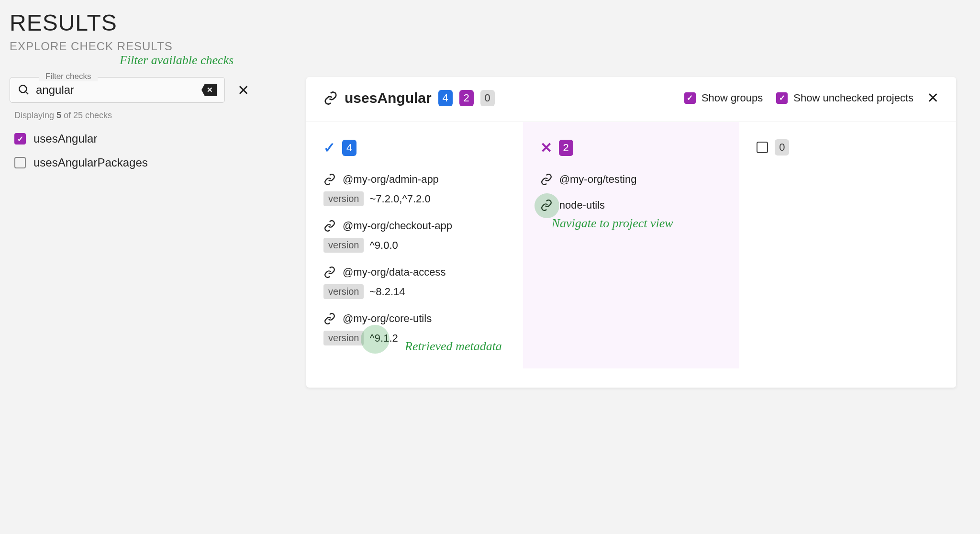 This screenshot has height=534, width=980. Describe the element at coordinates (394, 272) in the screenshot. I see `project-name: @my-org/data-access` at that location.